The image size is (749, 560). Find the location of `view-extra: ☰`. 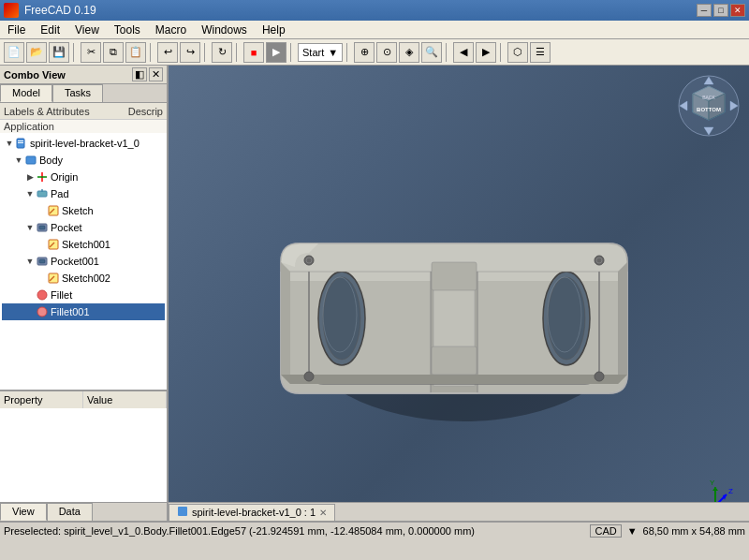

view-extra: ☰ is located at coordinates (540, 52).